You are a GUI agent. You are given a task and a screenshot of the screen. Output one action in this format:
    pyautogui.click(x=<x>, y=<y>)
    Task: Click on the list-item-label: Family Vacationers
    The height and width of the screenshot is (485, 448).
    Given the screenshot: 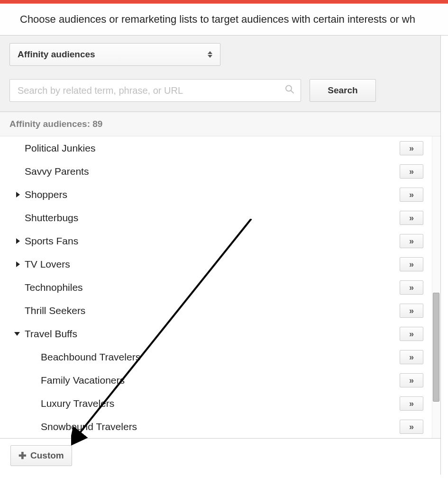 What is the action you would take?
    pyautogui.click(x=212, y=380)
    